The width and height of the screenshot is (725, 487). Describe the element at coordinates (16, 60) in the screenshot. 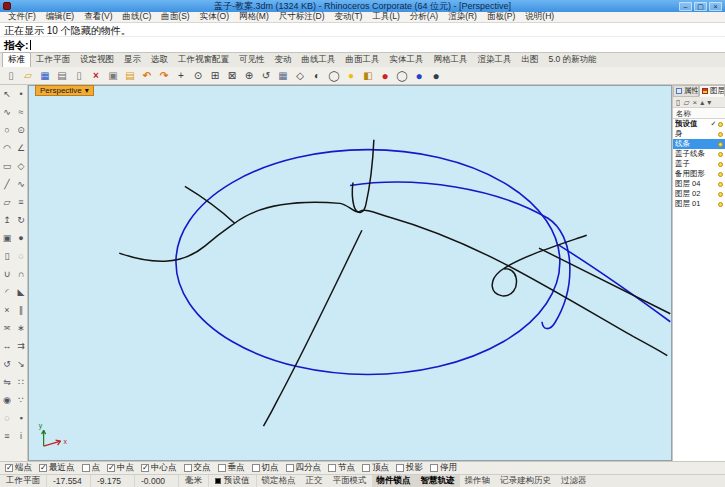

I see `toolbar-tab: 标准` at that location.